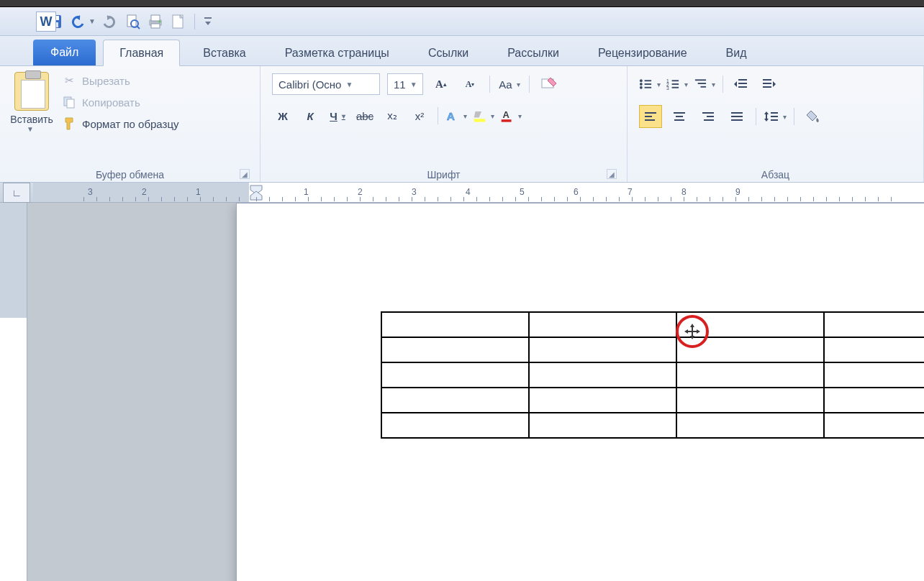  Describe the element at coordinates (511, 116) in the screenshot. I see `font-color-button: A▾` at that location.